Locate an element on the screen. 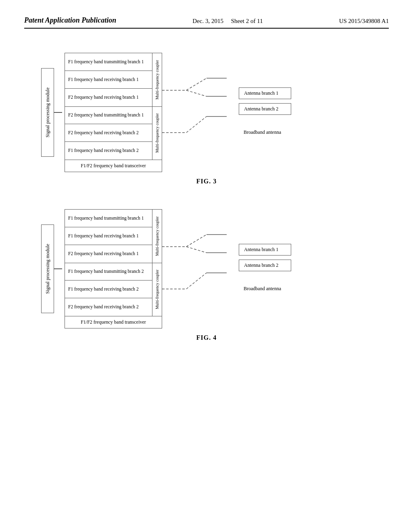 This screenshot has width=413, height=532. fig4-top-box-2: F1 frequency band receiving branch 1 is located at coordinates (108, 236).